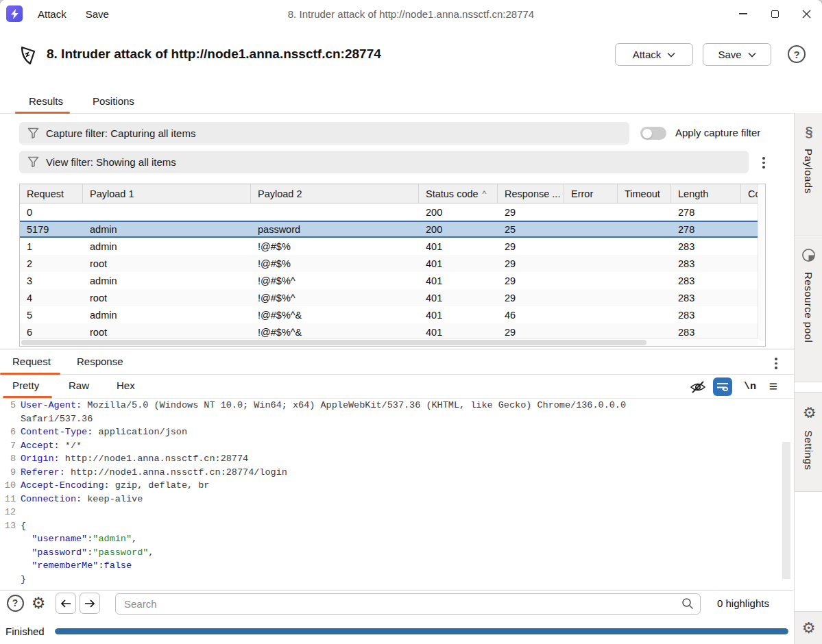 This screenshot has height=644, width=822. What do you see at coordinates (90, 603) in the screenshot?
I see `next-match-button` at bounding box center [90, 603].